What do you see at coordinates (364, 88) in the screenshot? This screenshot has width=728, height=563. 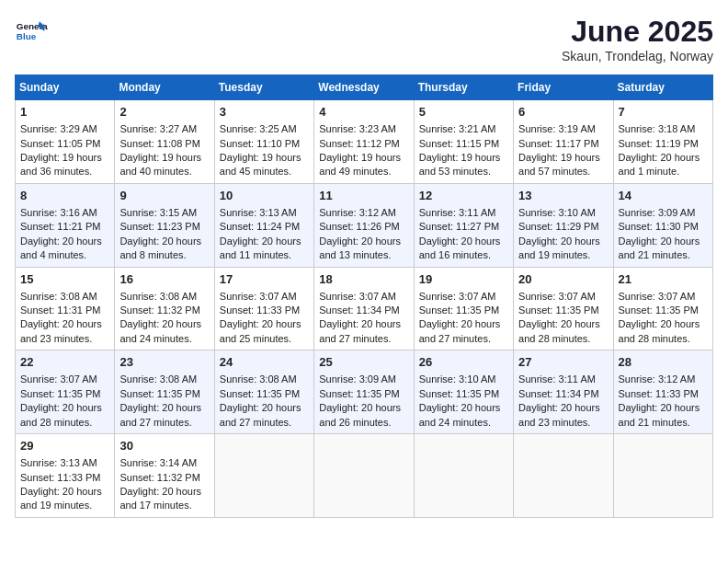 I see `col-wednesday: Wednesday` at bounding box center [364, 88].